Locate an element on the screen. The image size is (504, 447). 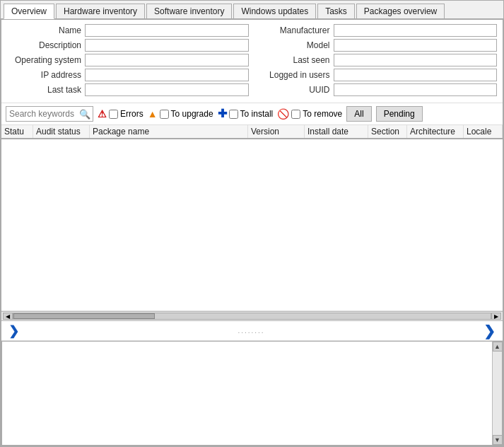
search-input is located at coordinates (45, 114).